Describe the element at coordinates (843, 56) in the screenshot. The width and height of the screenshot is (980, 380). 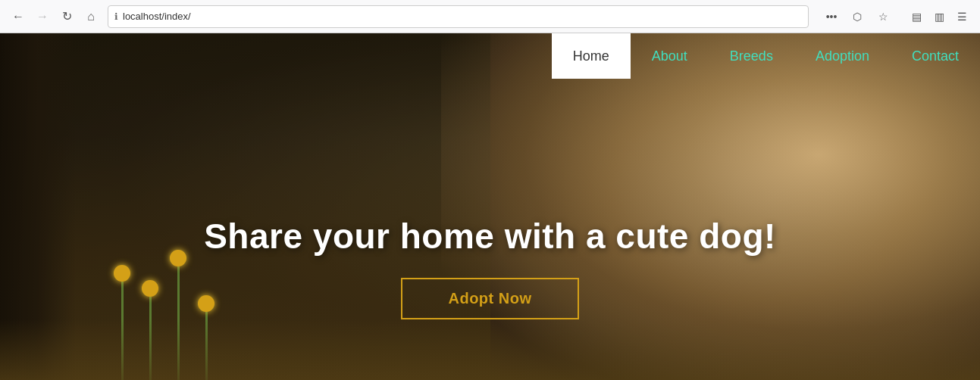
I see `nav-item-adoption: Adoption` at that location.